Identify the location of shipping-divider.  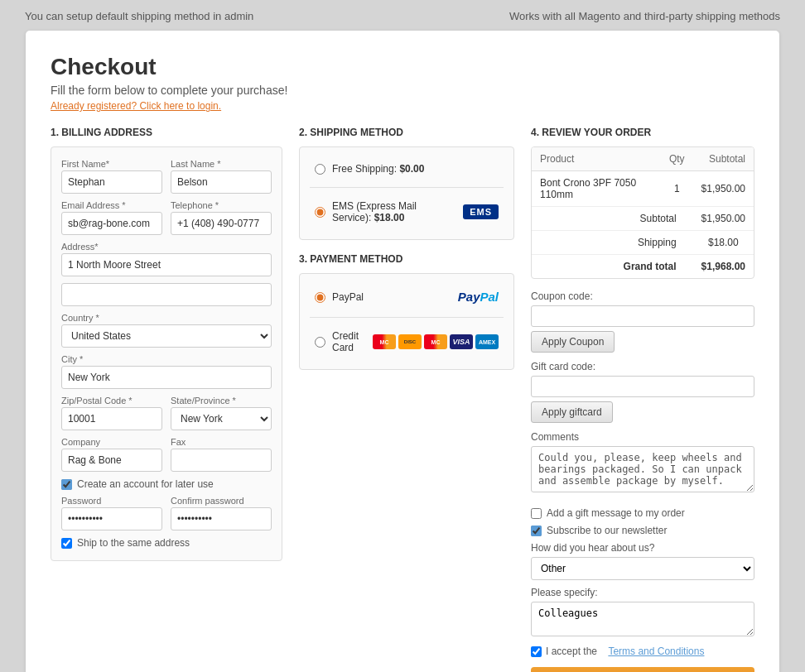
(407, 187).